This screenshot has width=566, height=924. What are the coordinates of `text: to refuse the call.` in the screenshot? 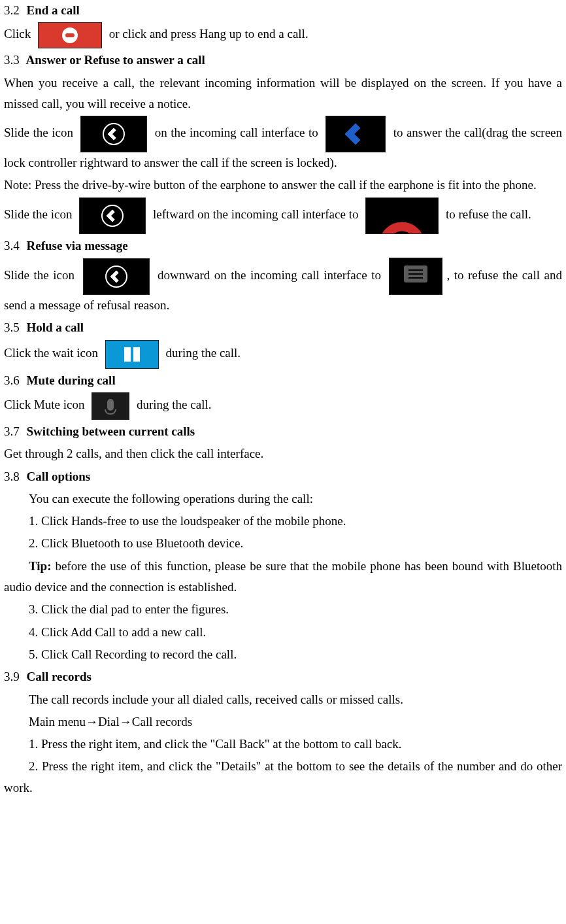 It's located at (489, 214).